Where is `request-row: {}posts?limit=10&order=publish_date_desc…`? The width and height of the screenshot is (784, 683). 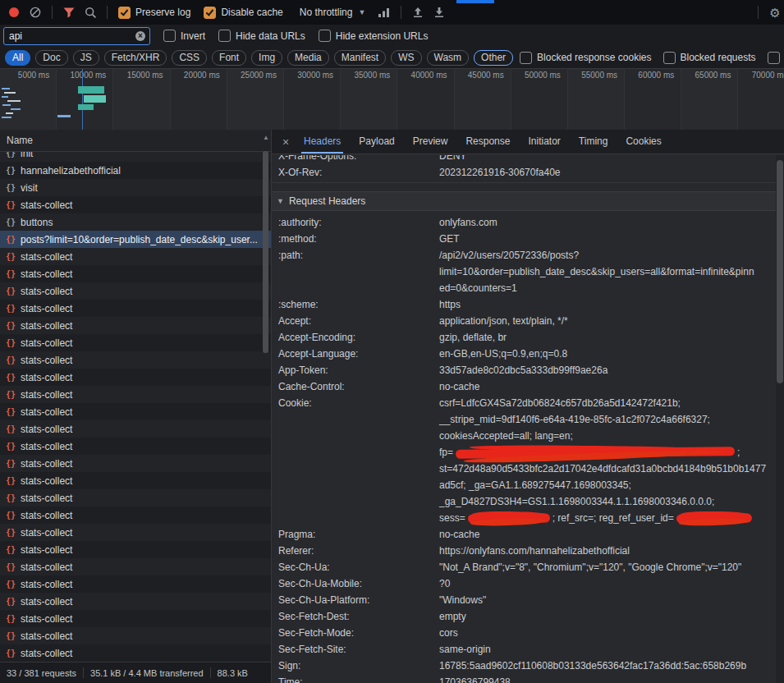 request-row: {}posts?limit=10&order=publish_date_desc… is located at coordinates (135, 240).